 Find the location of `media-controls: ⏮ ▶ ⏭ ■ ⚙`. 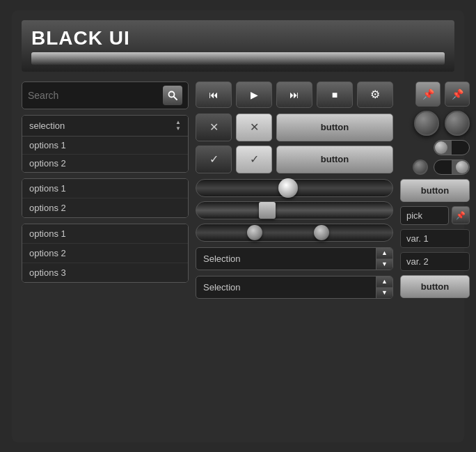

media-controls: ⏮ ▶ ⏭ ■ ⚙ is located at coordinates (294, 95).